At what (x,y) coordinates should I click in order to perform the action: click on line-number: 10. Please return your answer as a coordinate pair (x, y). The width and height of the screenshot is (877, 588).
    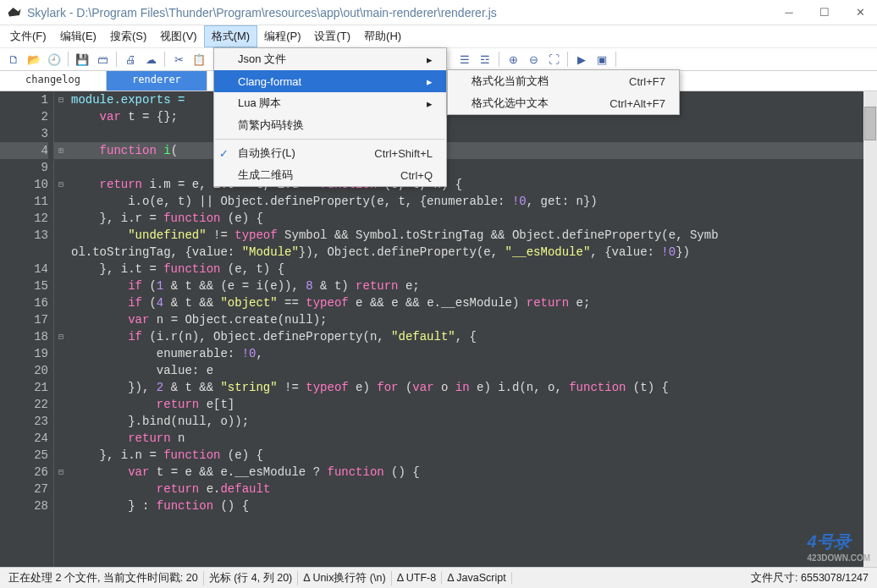
    Looking at the image, I should click on (24, 184).